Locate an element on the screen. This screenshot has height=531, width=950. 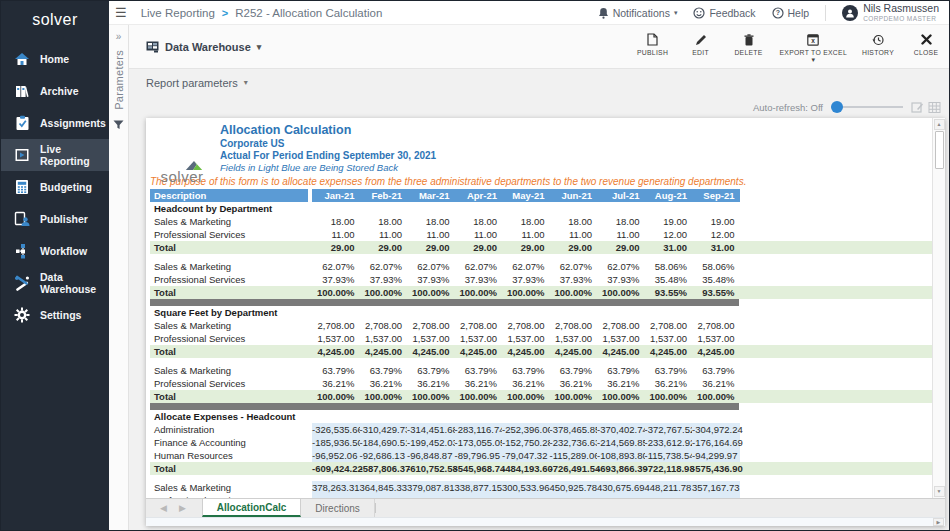
row-label: Sales & Marketing is located at coordinates (231, 370).